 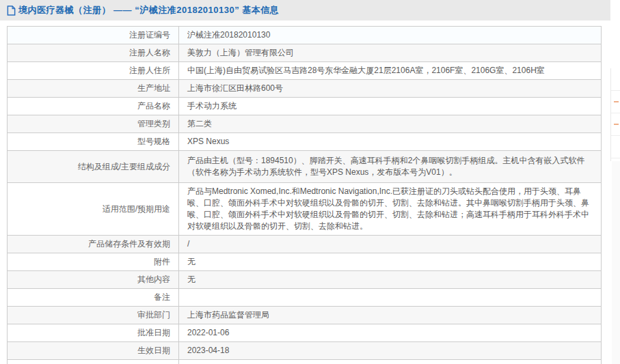 I want to click on table-row: 结构及组成/主要组成成分产品由主机（型号：1894510）、脚踏开关、高速耳科手…, so click(x=305, y=167).